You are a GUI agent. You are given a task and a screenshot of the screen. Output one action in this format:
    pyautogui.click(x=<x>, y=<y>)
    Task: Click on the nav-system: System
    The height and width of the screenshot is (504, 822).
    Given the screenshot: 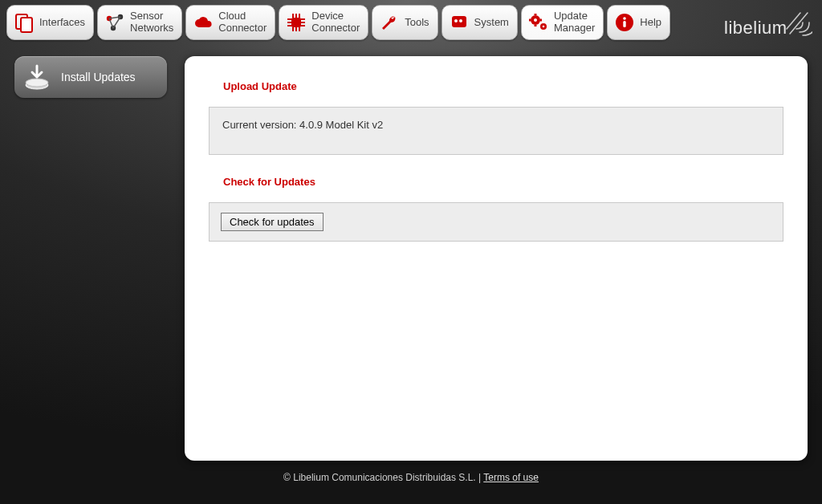 What is the action you would take?
    pyautogui.click(x=480, y=22)
    